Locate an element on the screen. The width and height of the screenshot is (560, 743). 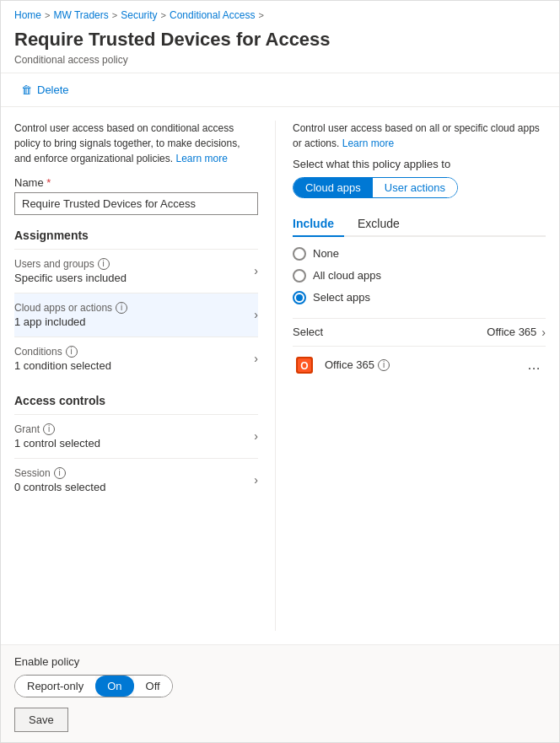
grant-label: Grant i is located at coordinates (57, 429).